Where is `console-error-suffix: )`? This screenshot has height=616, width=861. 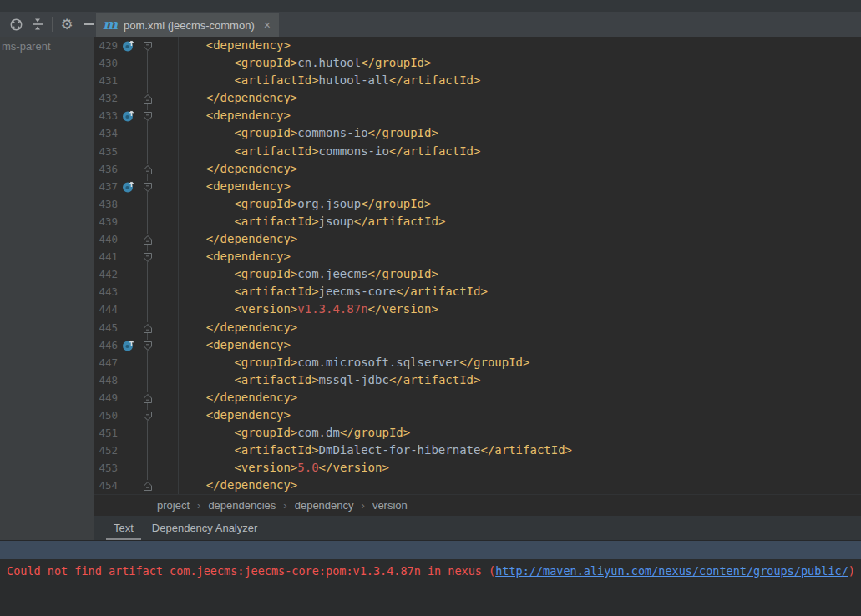 console-error-suffix: ) is located at coordinates (852, 571).